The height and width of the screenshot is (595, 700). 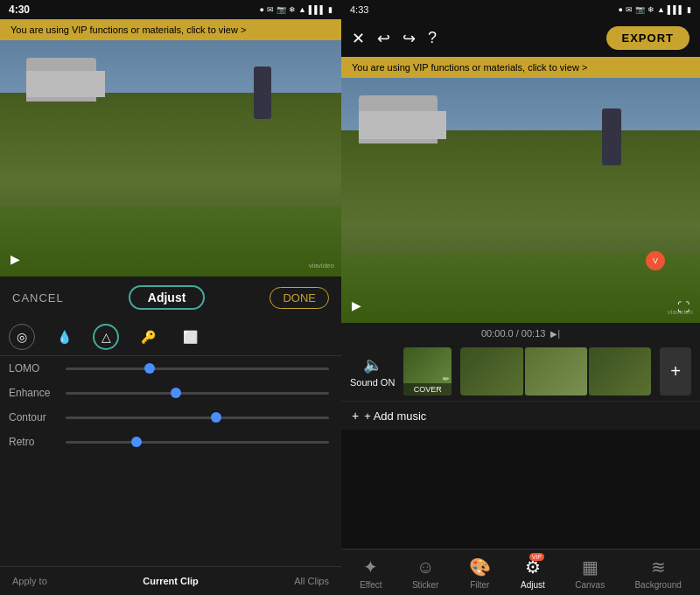 I want to click on left-status-icons: ● ✉ 📷 ❄ ▲ ▌▌▌ ▮, so click(x=297, y=10).